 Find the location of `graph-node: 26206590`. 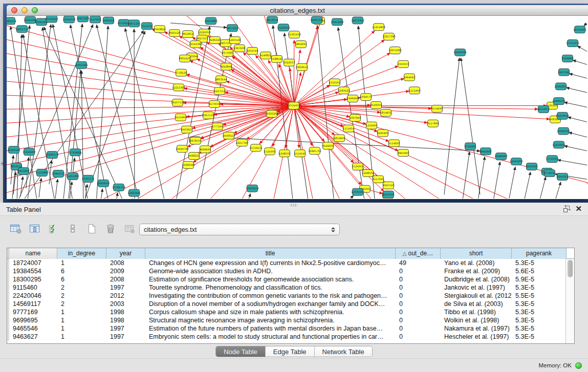

graph-node: 26206590 is located at coordinates (13, 150).